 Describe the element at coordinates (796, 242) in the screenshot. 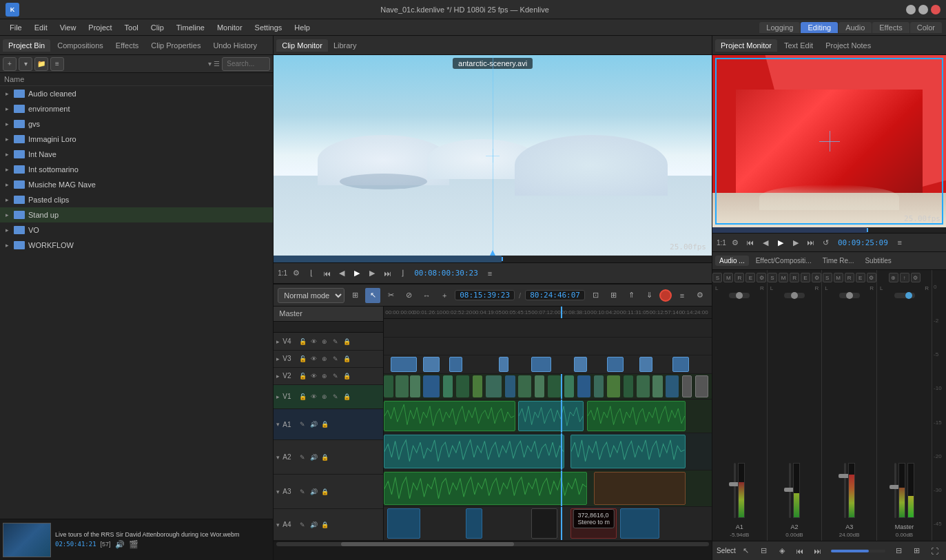

I see `pm-next-frame-btn: ▶` at that location.